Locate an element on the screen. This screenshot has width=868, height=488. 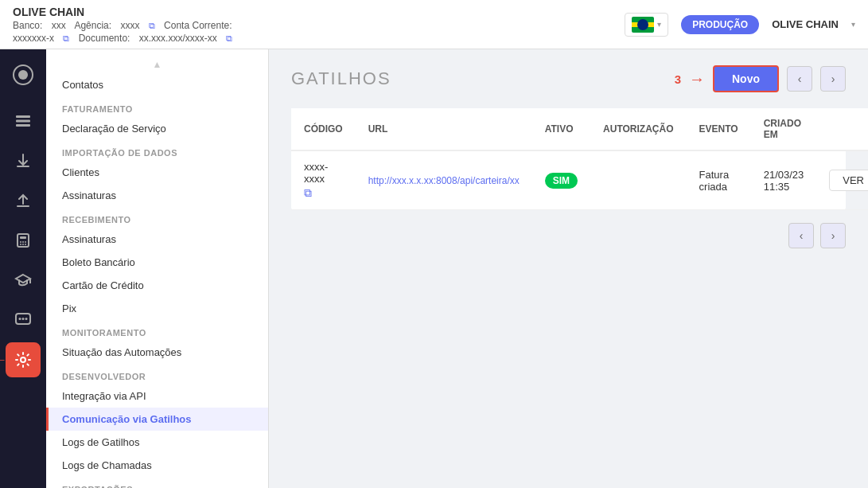
cell-ativo: SIM is located at coordinates (562, 180).